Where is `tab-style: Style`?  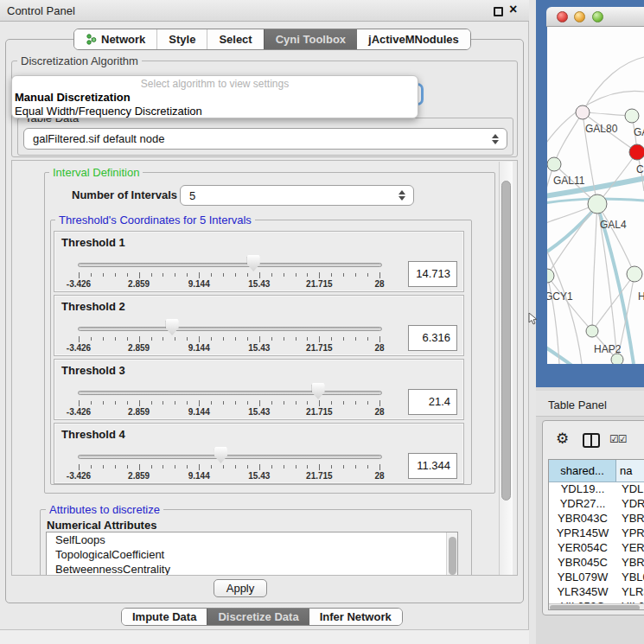 tab-style: Style is located at coordinates (182, 40).